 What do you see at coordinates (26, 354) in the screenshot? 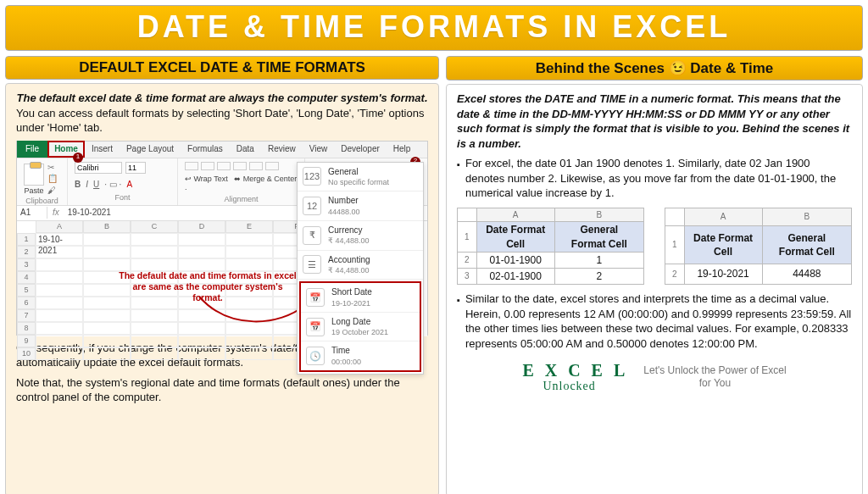
I see `row-10: 10` at bounding box center [26, 354].